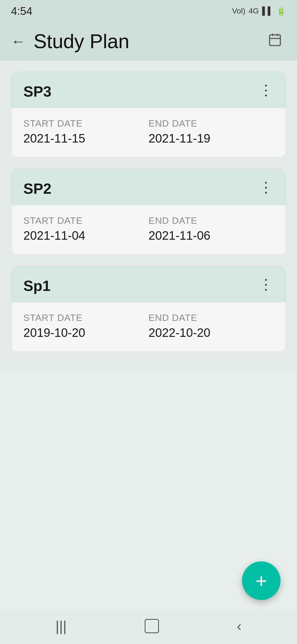  I want to click on app-bar-left: ← Study Plan, so click(70, 41).